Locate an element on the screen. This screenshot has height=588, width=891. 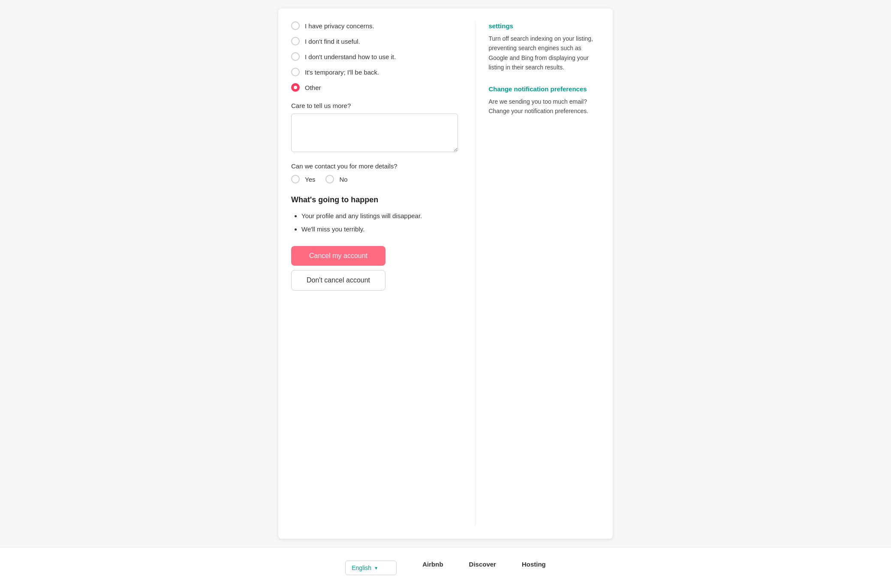
radio-group: I have privacy concerns. I don't find it… is located at coordinates (375, 57).